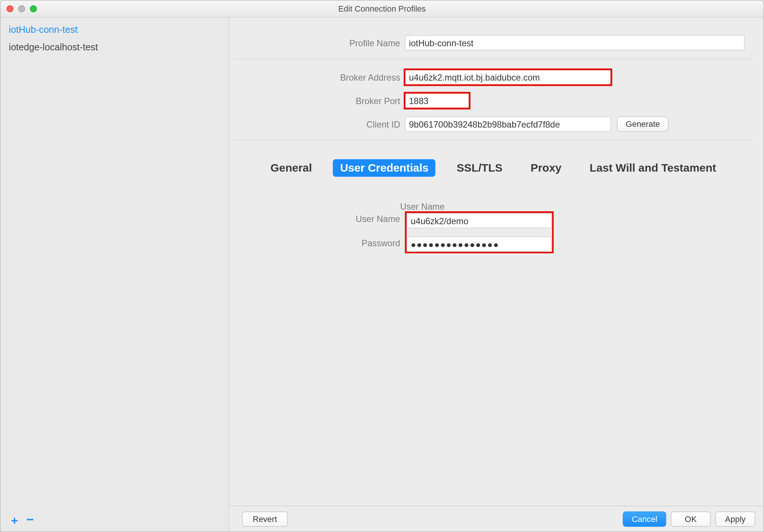 The width and height of the screenshot is (764, 532). What do you see at coordinates (291, 168) in the screenshot?
I see `tab-general: General` at bounding box center [291, 168].